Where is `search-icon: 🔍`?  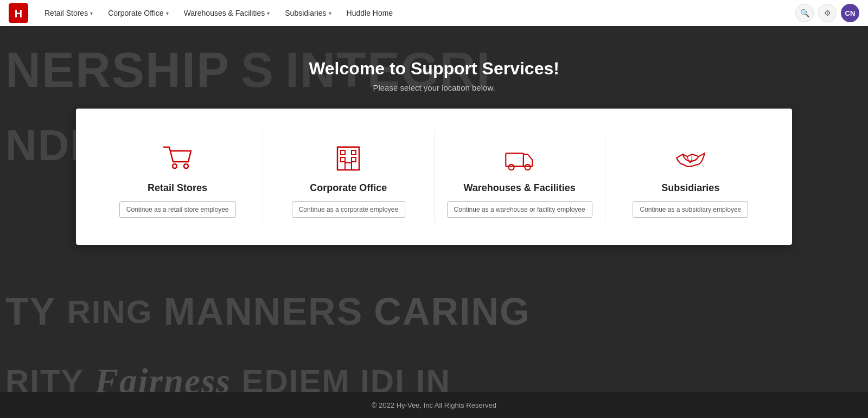
search-icon: 🔍 is located at coordinates (805, 13).